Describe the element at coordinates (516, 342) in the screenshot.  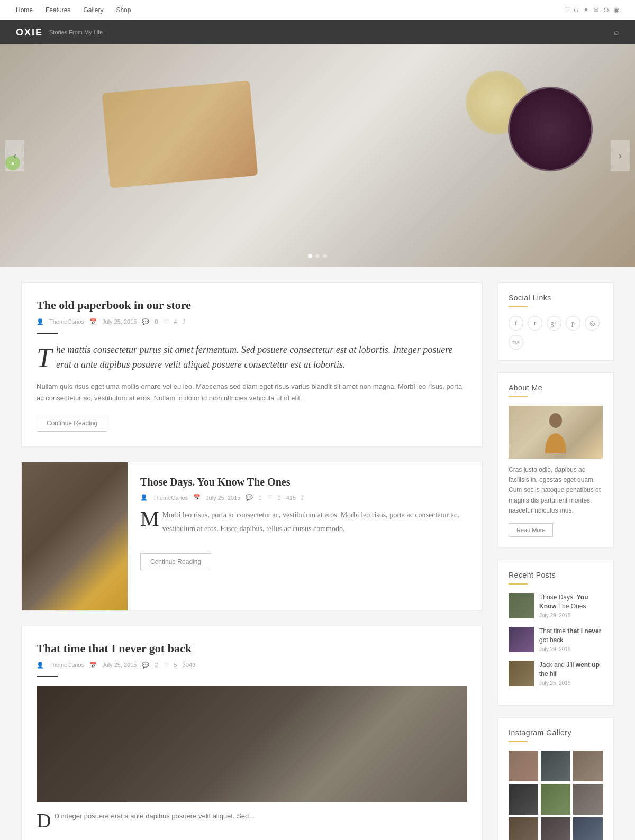
I see `rss-social-icon: rss` at that location.